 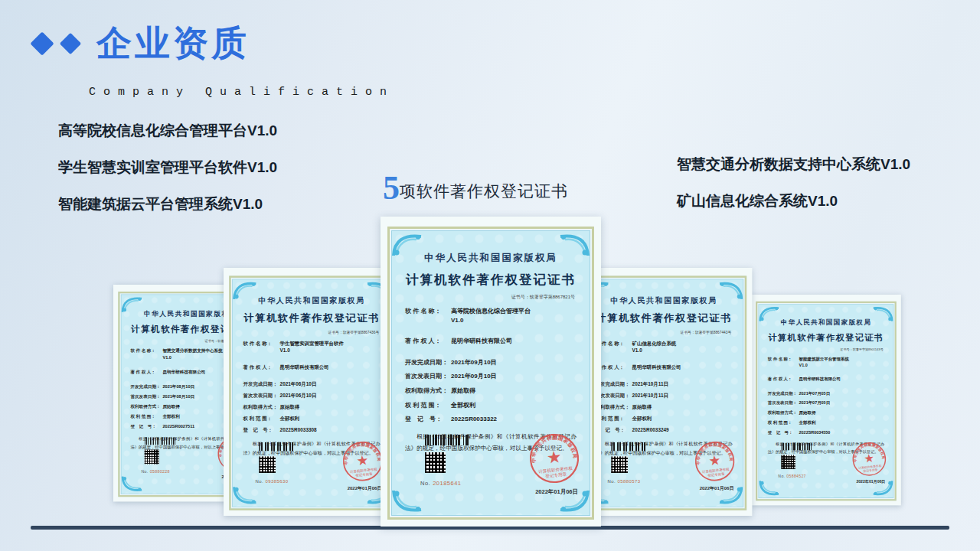 I want to click on cert-number: 证书号：软著登字第8867436号, so click(x=312, y=332).